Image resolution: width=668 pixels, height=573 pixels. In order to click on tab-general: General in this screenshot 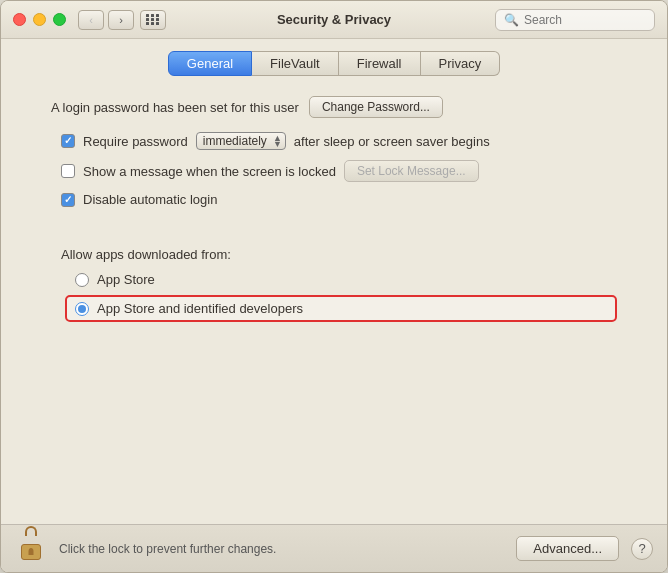, I will do `click(210, 64)`.